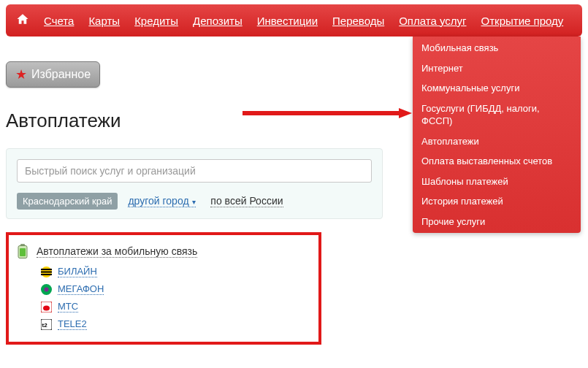 Image resolution: width=588 pixels, height=368 pixels. What do you see at coordinates (218, 20) in the screenshot?
I see `nav-deposits: Депозиты` at bounding box center [218, 20].